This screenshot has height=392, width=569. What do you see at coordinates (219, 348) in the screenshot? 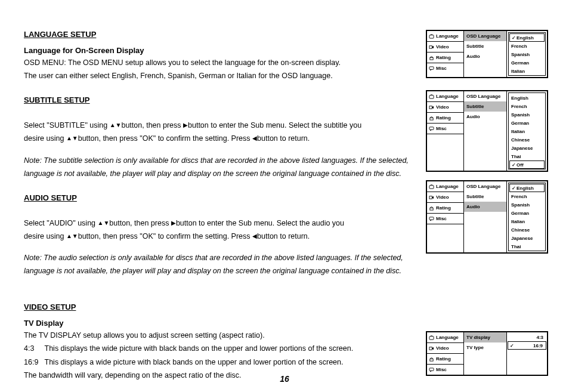
I see `para-video-2: 4:3 This displays the wide picture with …` at bounding box center [219, 348].